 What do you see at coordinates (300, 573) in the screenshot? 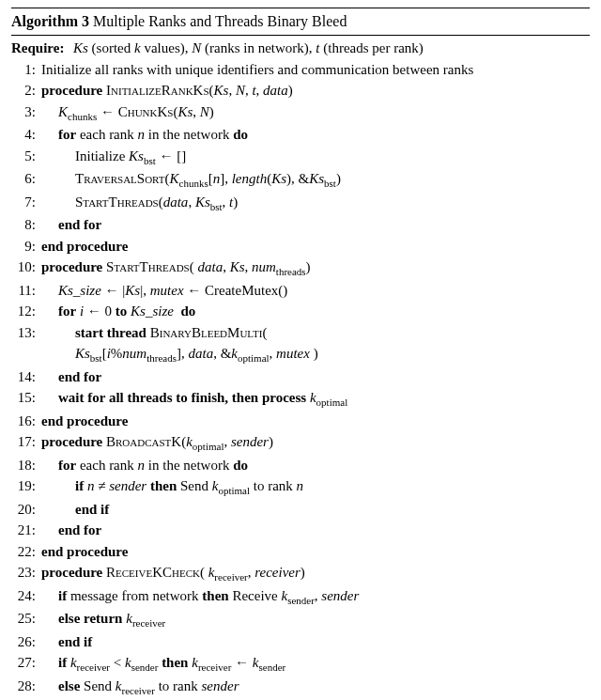
I see `algo-line: 23:procedure ReceiveKCheck( kreceiver, r…` at bounding box center [300, 573].